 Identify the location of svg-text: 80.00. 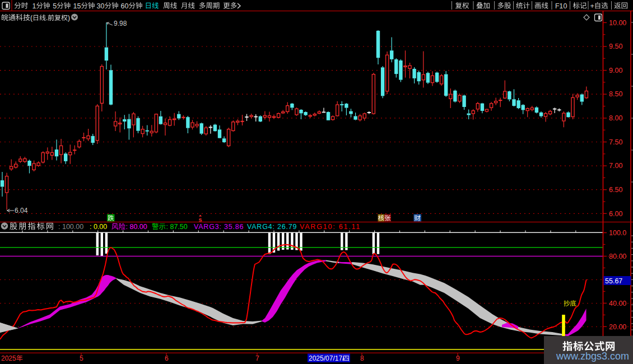
(617, 256).